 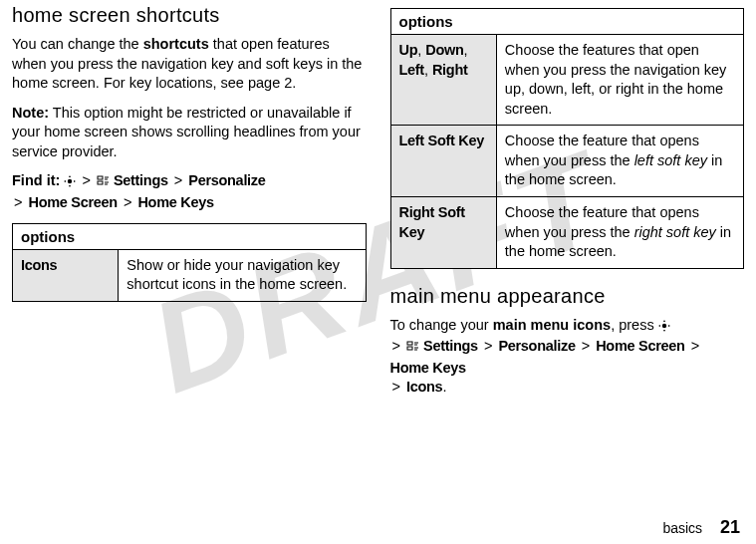 What do you see at coordinates (176, 44) in the screenshot?
I see `text-bold-shortcuts: shortcuts` at bounding box center [176, 44].